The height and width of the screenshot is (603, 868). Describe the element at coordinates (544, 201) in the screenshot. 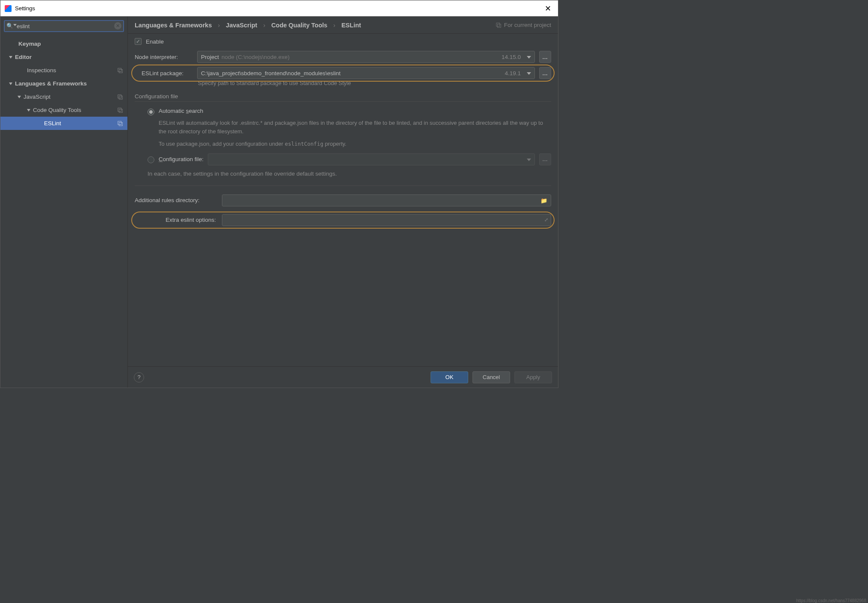

I see `folder-icon: 📁` at that location.